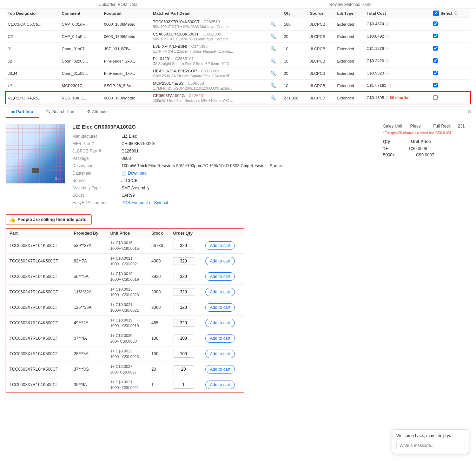 The image size is (476, 461). What do you see at coordinates (443, 126) in the screenshot?
I see `full-reel-label: Full Reel:` at bounding box center [443, 126].